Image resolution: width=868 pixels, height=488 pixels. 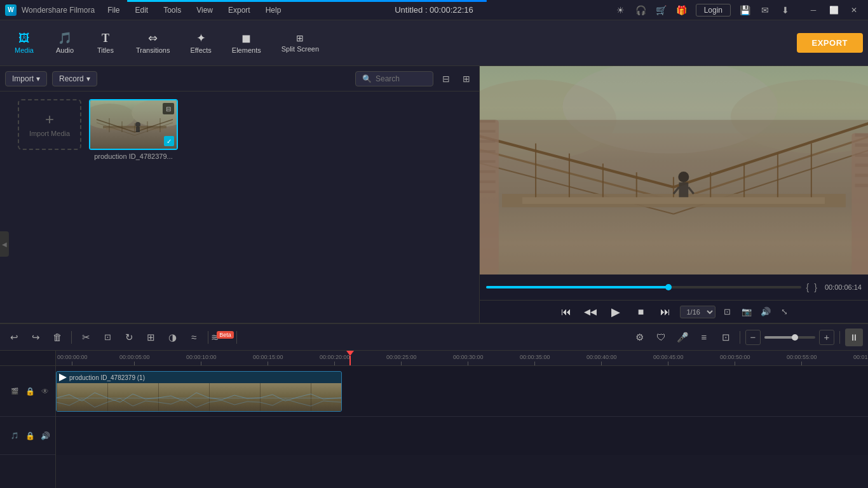 I want to click on scrubber, so click(x=644, y=287).